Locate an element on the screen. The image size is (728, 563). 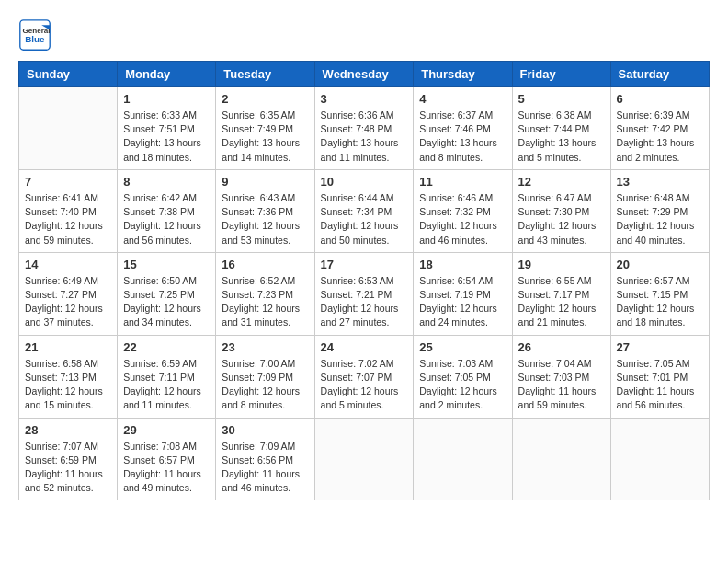
day-number: 13 is located at coordinates (660, 182).